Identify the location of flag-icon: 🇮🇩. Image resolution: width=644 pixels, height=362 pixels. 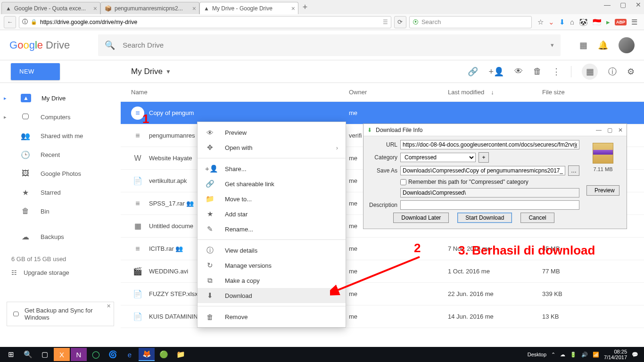
(597, 22).